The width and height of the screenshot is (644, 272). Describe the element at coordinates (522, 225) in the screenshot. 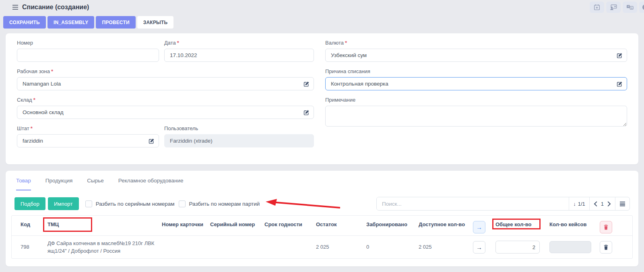

I see `col-total-qty: Общее кол-во` at that location.